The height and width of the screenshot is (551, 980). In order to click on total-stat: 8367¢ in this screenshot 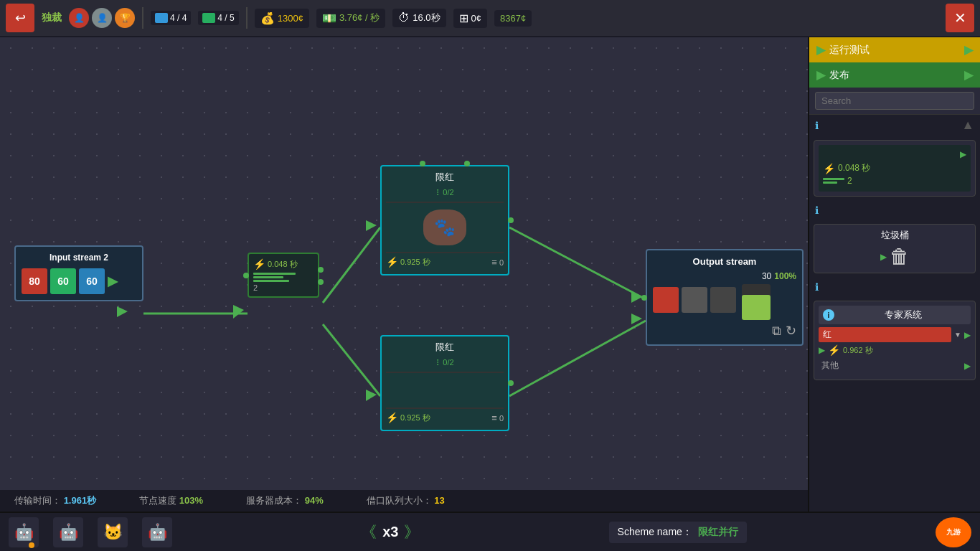, I will do `click(513, 19)`.